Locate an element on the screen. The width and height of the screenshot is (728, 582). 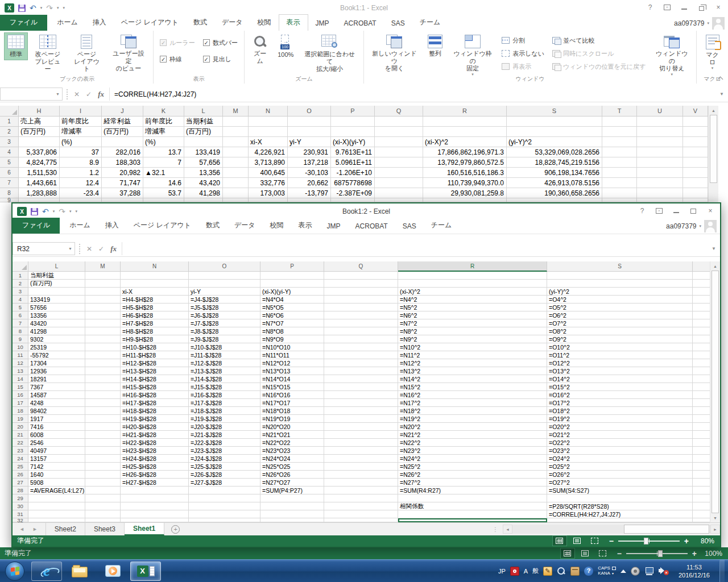
cell-K7: 14.6 is located at coordinates (164, 183).